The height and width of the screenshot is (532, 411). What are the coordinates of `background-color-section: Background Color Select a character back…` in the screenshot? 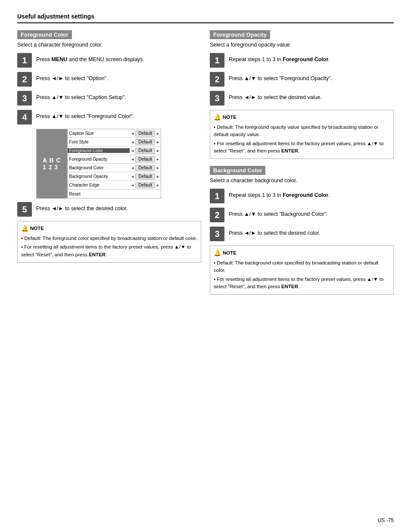 It's located at (302, 230).